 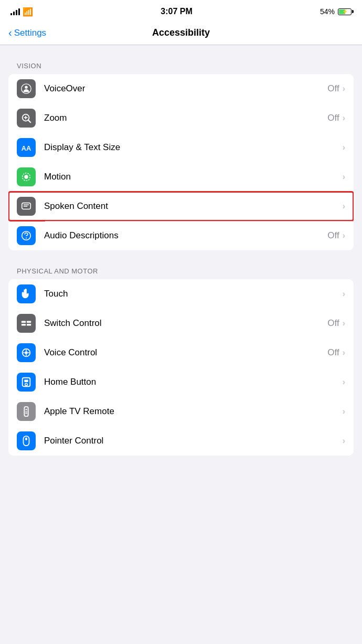 What do you see at coordinates (327, 12) in the screenshot?
I see `battery-percent: 54%` at bounding box center [327, 12].